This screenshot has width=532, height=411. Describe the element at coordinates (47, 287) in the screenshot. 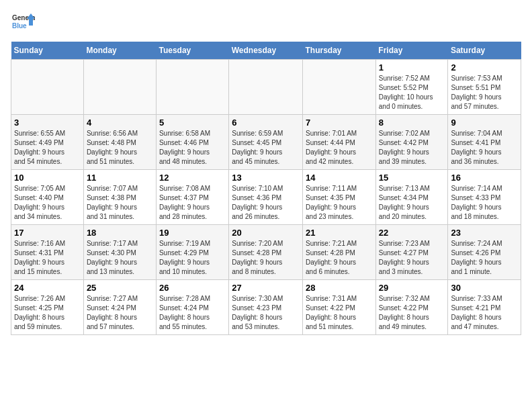

I see `day-number: 24` at that location.